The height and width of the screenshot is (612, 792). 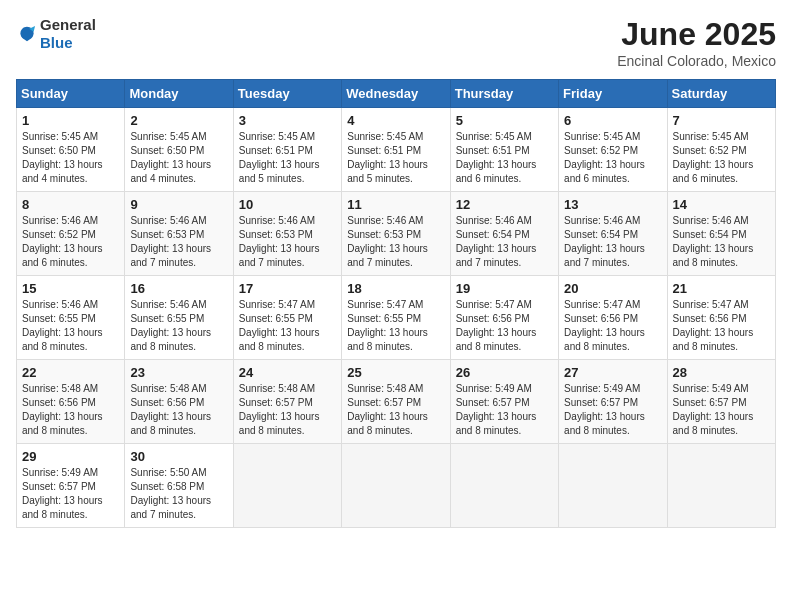 I want to click on logo-general: General Blue, so click(x=68, y=34).